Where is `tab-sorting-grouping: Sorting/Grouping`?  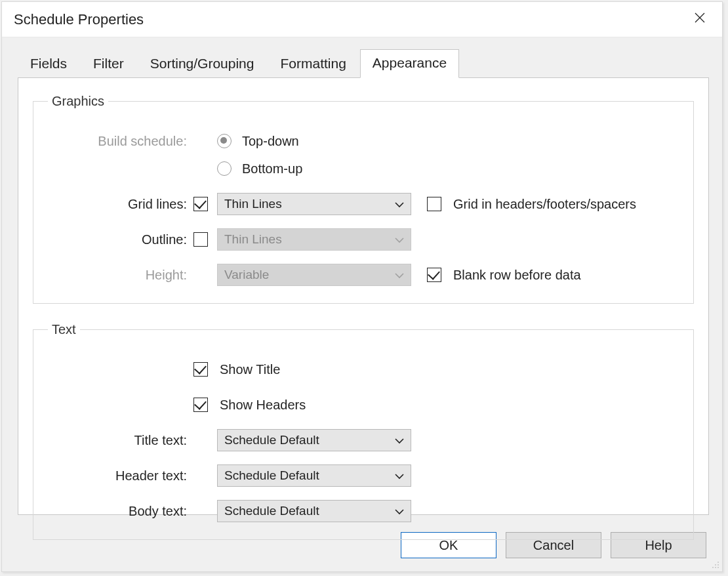 tab-sorting-grouping: Sorting/Grouping is located at coordinates (202, 64).